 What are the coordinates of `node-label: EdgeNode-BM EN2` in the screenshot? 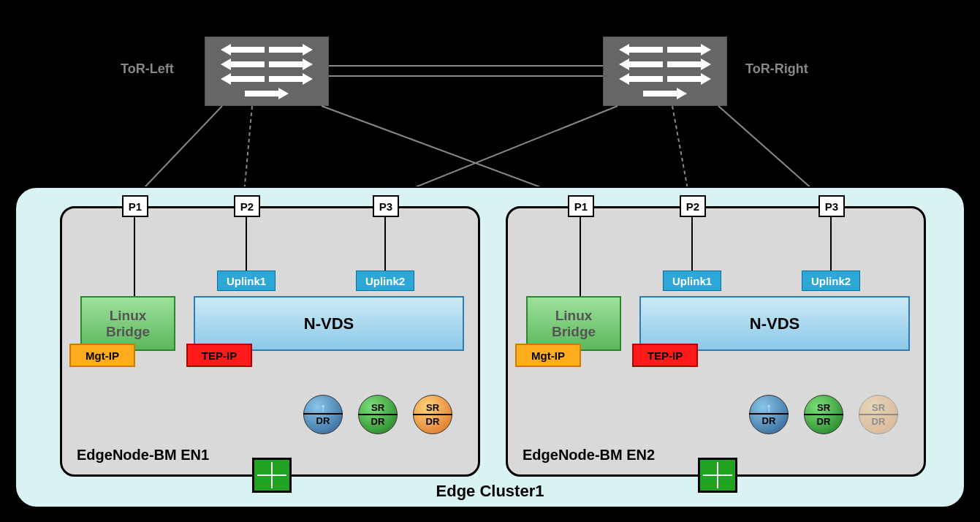 It's located at (589, 455).